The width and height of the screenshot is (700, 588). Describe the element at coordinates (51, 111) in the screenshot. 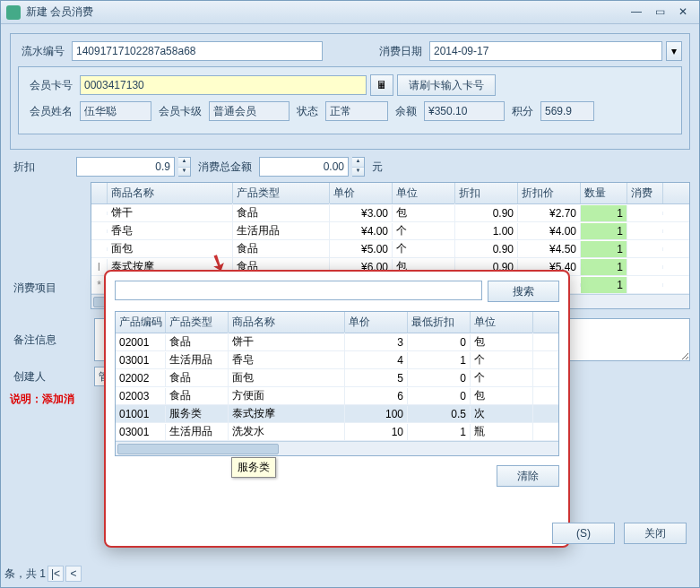

I see `name-label: 会员姓名` at that location.